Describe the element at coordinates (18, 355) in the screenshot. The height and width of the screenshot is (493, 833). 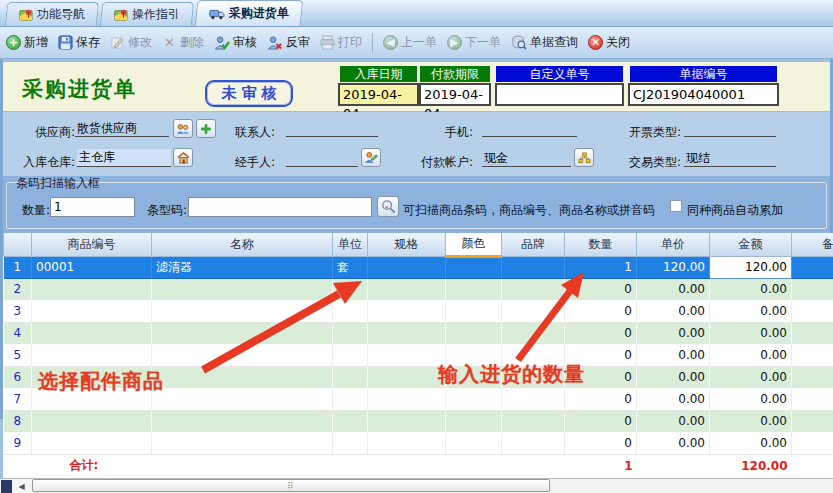
I see `row-number: 5` at that location.